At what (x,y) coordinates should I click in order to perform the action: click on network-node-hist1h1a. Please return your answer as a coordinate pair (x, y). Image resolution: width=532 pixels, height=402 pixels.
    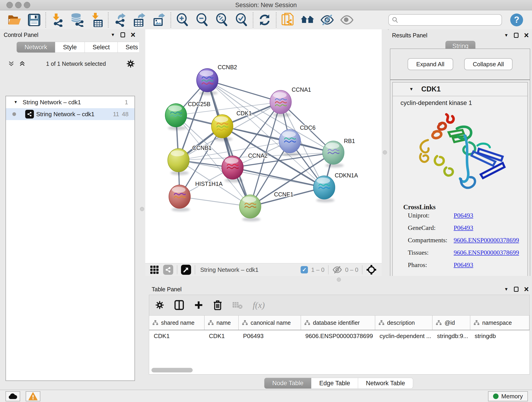
    Looking at the image, I should click on (180, 197).